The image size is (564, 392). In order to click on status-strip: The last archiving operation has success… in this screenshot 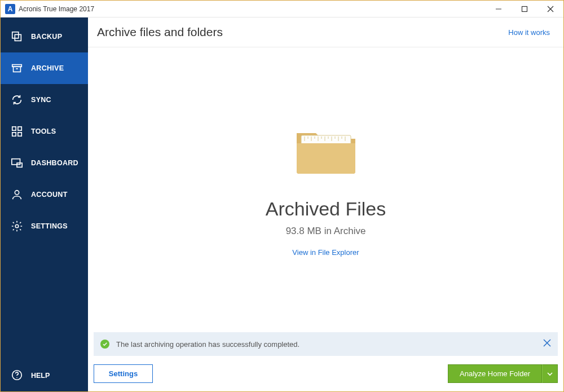, I will do `click(326, 344)`.